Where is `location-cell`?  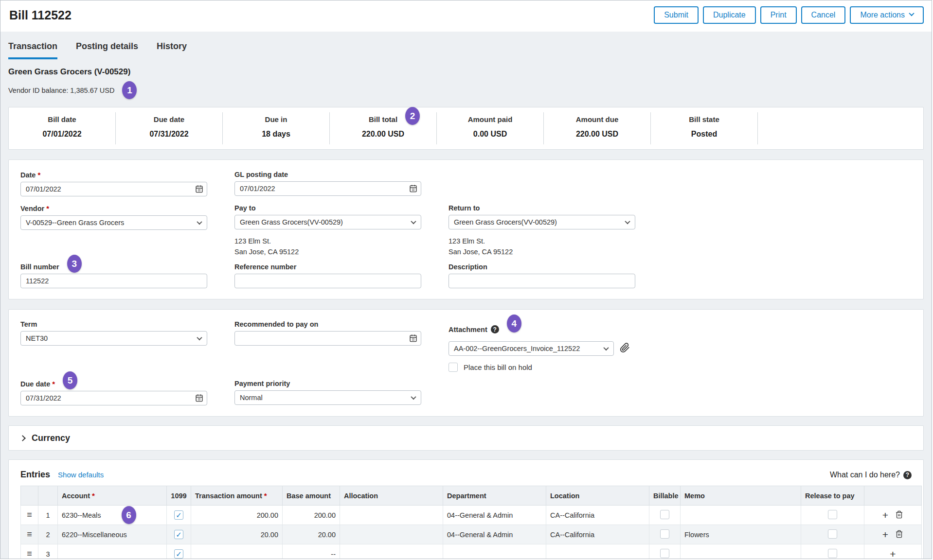 location-cell is located at coordinates (598, 552).